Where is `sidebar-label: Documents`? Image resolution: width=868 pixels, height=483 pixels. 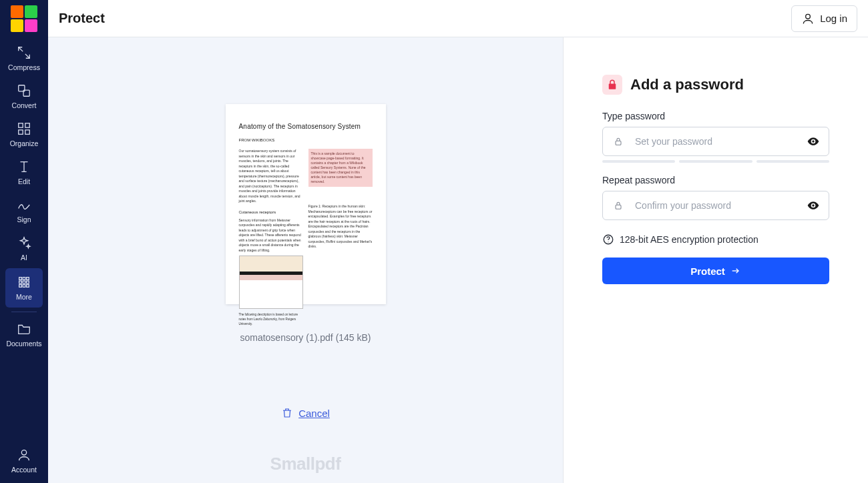
sidebar-label: Documents is located at coordinates (24, 344).